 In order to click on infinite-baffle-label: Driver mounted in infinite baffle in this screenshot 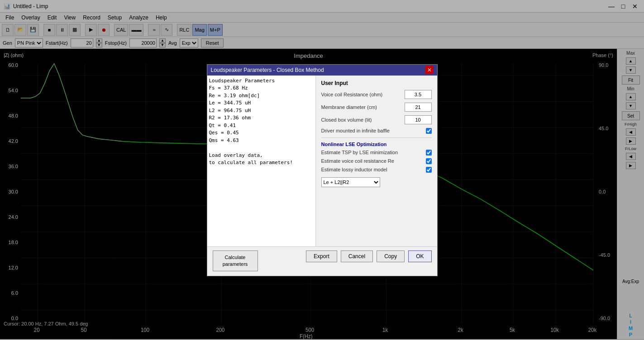, I will do `click(356, 131)`.